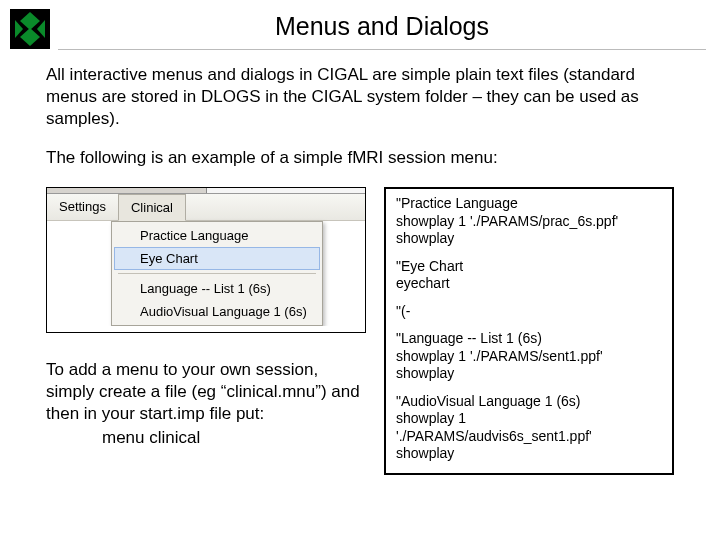  Describe the element at coordinates (217, 274) in the screenshot. I see `dropdown-separator` at that location.